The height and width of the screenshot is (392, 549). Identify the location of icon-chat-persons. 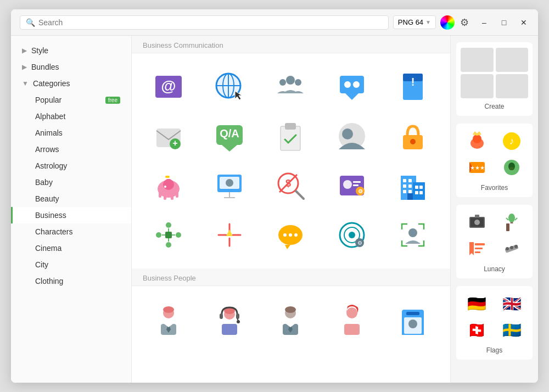
(352, 87).